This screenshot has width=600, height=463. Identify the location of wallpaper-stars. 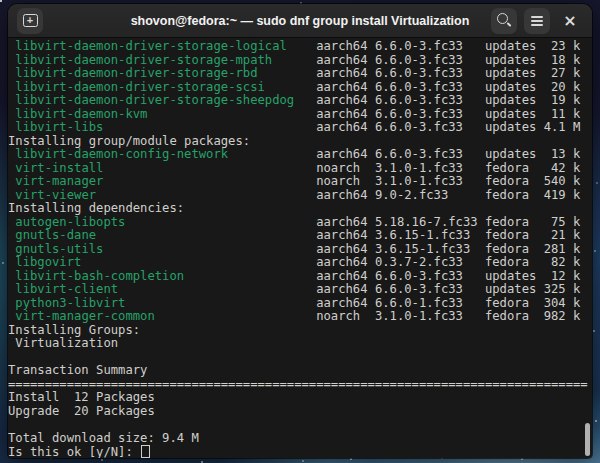
(1, 1).